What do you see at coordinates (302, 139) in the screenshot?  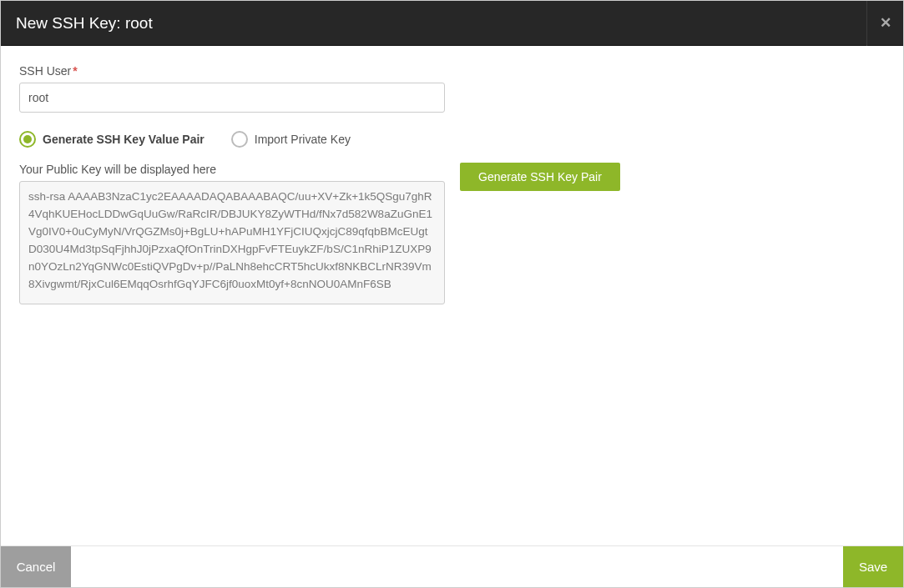 I see `radio-import-label: Import Private Key` at bounding box center [302, 139].